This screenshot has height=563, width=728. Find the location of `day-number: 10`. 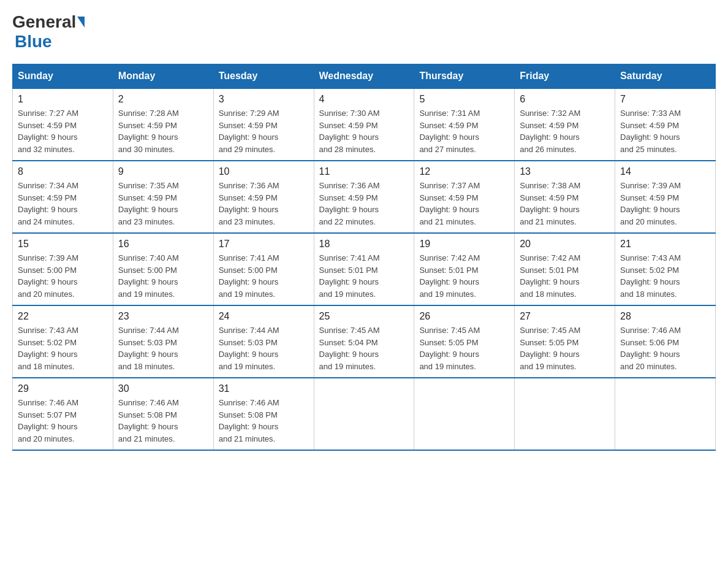

day-number: 10 is located at coordinates (264, 172).